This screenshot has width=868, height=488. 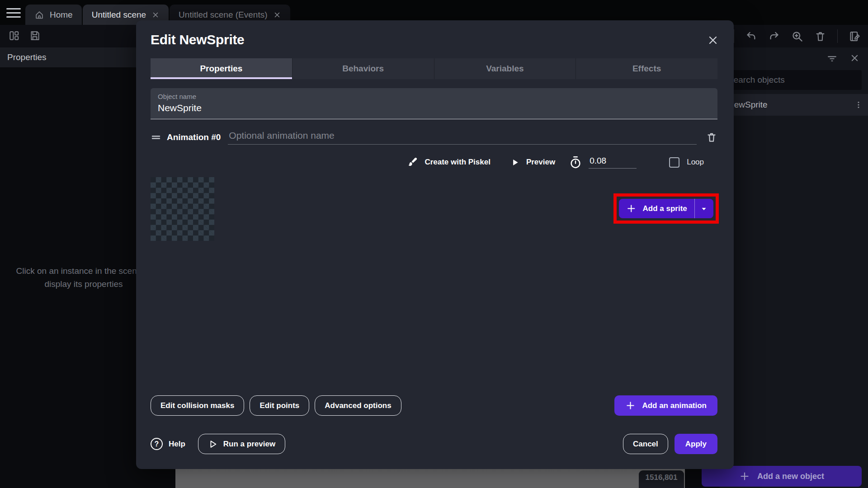 I want to click on animation-index-label: Animation #0, so click(x=193, y=137).